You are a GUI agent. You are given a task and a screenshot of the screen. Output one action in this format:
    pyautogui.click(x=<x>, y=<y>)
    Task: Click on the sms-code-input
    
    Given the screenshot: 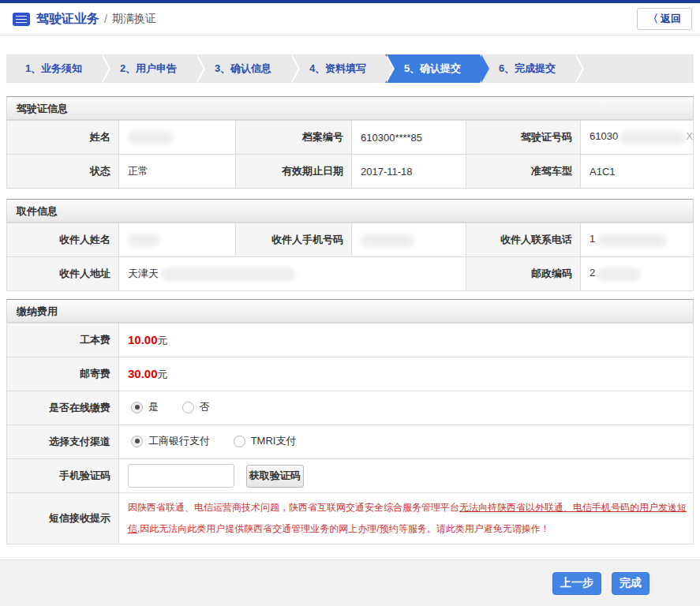 What is the action you would take?
    pyautogui.click(x=182, y=476)
    